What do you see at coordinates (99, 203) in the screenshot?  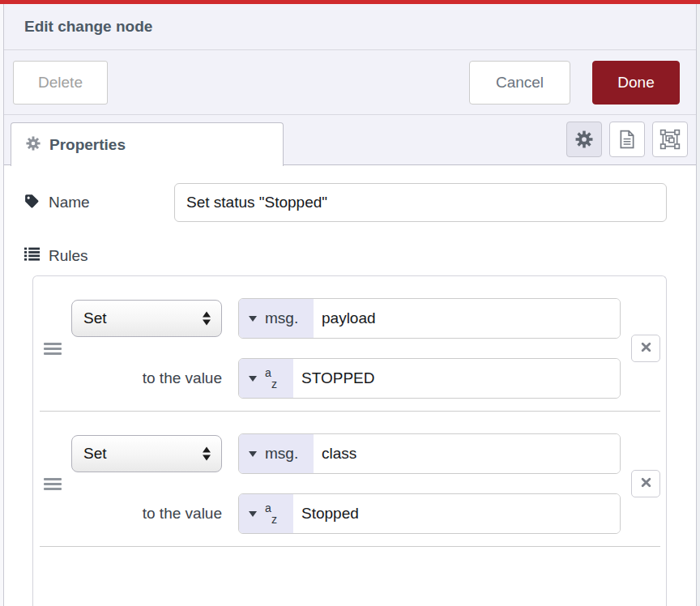 I see `name-label: Name` at bounding box center [99, 203].